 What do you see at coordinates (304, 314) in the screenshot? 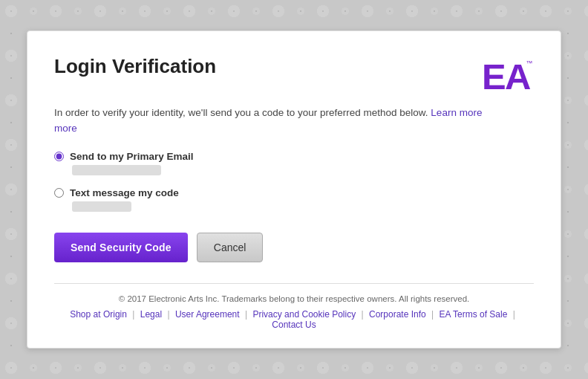
I see `footer-link-privacy: Privacy and Cookie Policy` at bounding box center [304, 314].